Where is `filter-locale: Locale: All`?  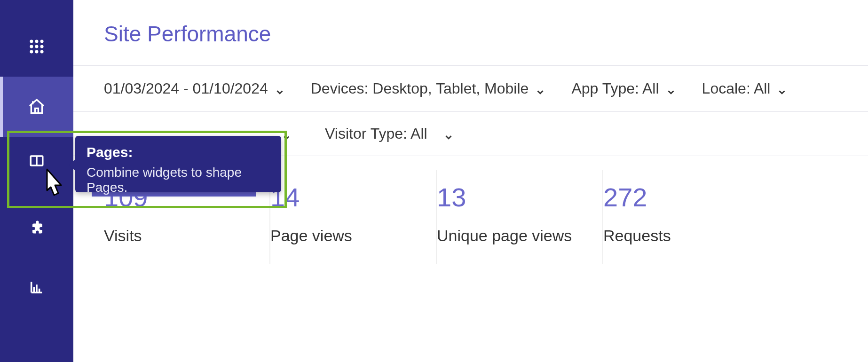 filter-locale: Locale: All is located at coordinates (745, 88).